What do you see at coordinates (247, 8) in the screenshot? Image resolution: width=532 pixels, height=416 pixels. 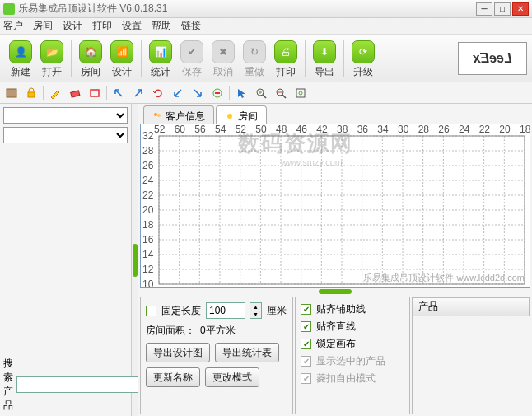 I see `window-title: 乐易集成吊顶设计软件 V6.0.18.31` at bounding box center [247, 8].